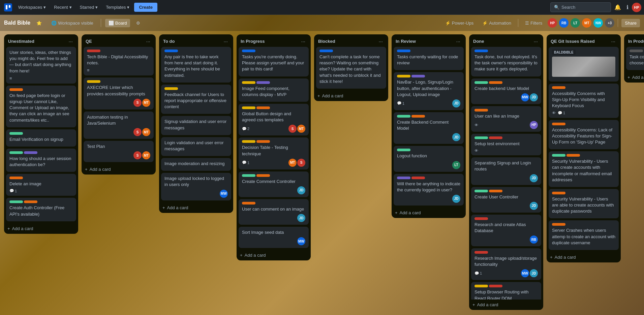 The width and height of the screenshot is (644, 315). Describe the element at coordinates (584, 169) in the screenshot. I see `card: Security Vulnerability - Users can creat…` at that location.